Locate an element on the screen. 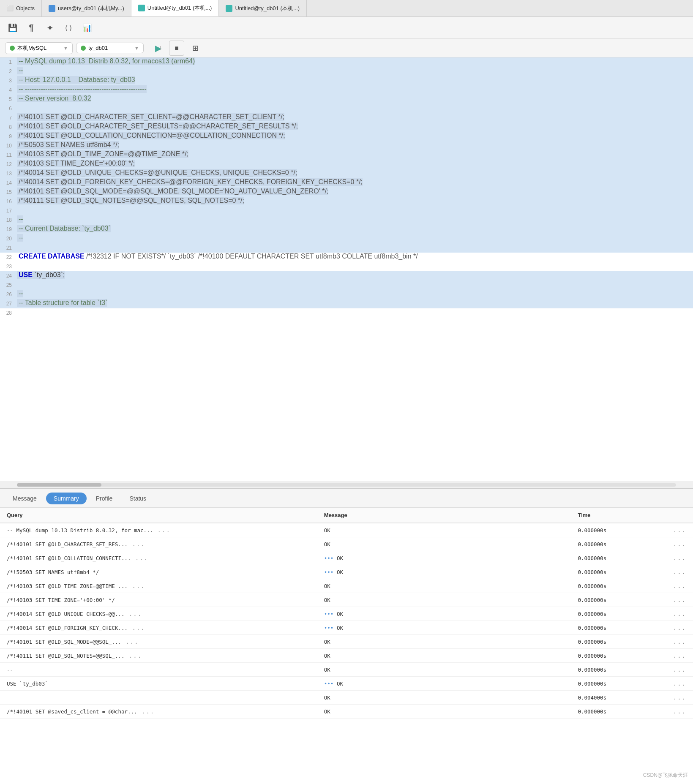 This screenshot has height=784, width=693. tab-users: users@ty_db01 (本机My...) is located at coordinates (87, 8).